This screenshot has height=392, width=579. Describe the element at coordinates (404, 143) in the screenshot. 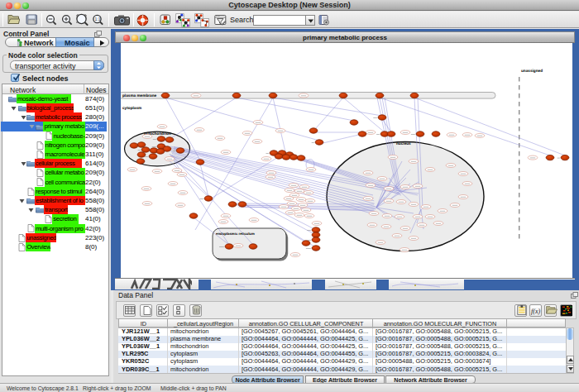

I see `svg-text: nucleus` at that location.